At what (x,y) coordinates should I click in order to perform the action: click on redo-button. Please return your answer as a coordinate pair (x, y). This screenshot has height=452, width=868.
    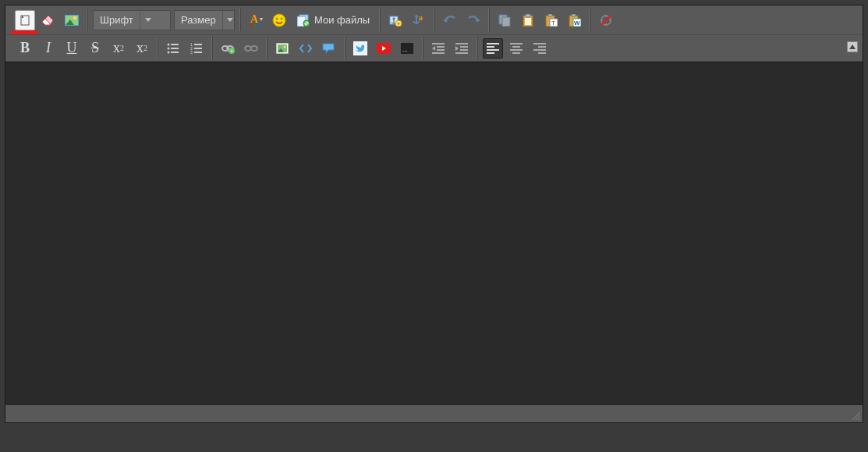
    Looking at the image, I should click on (473, 20).